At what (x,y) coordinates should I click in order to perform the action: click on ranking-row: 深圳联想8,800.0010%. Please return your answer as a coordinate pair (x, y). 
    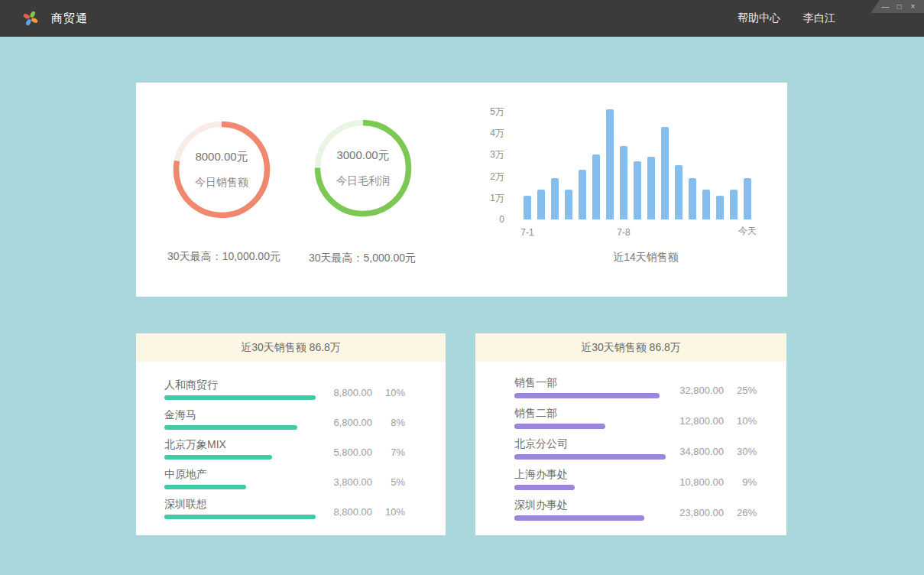
    Looking at the image, I should click on (284, 508).